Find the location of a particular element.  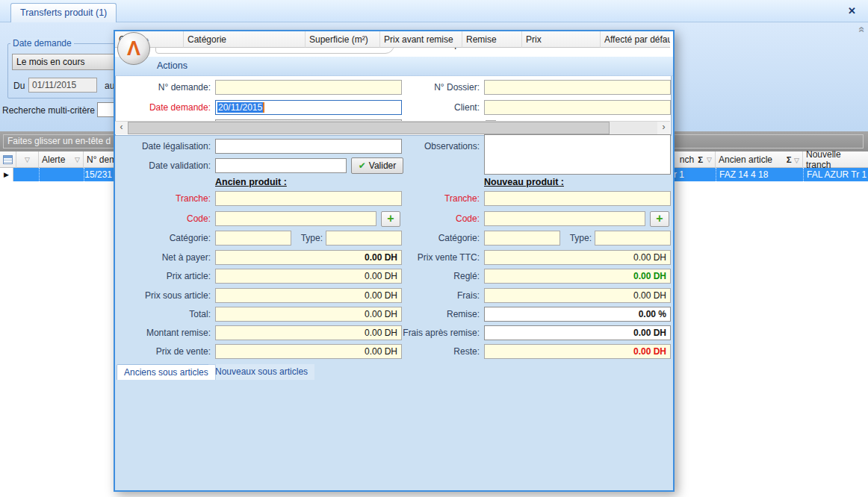

ancien-code-input is located at coordinates (296, 219).